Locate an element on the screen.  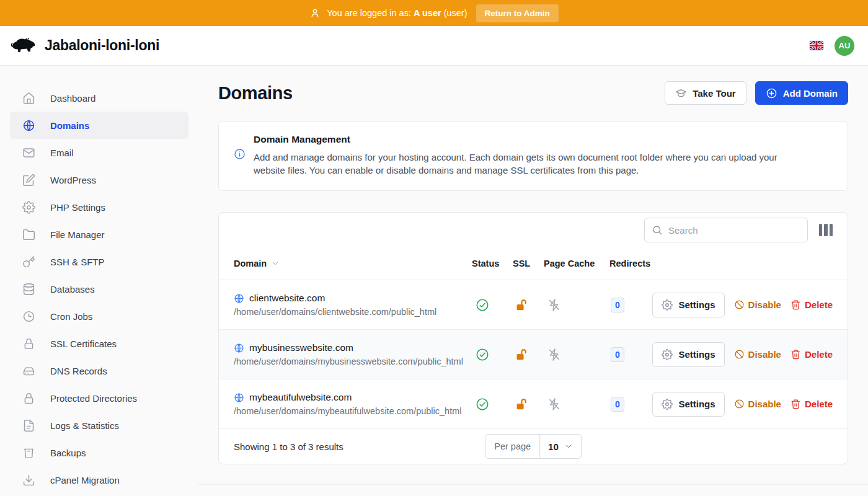
sidebar-item-domains: Domains is located at coordinates (99, 125).